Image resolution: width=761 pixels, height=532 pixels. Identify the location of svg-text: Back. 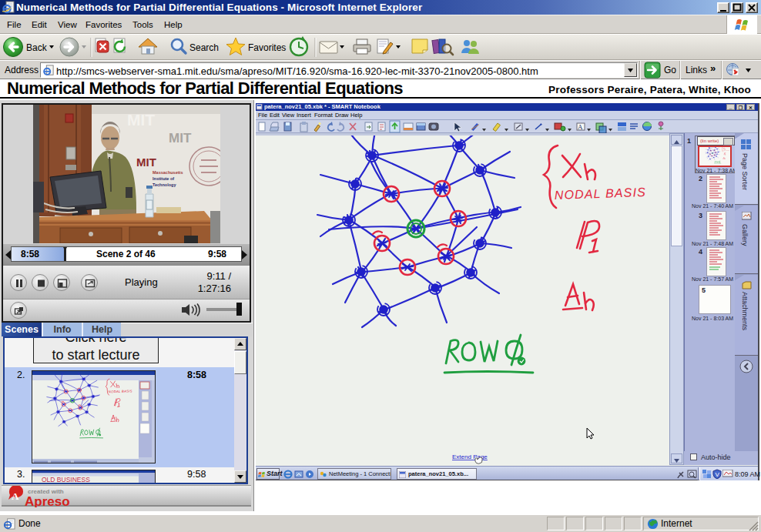
(37, 48).